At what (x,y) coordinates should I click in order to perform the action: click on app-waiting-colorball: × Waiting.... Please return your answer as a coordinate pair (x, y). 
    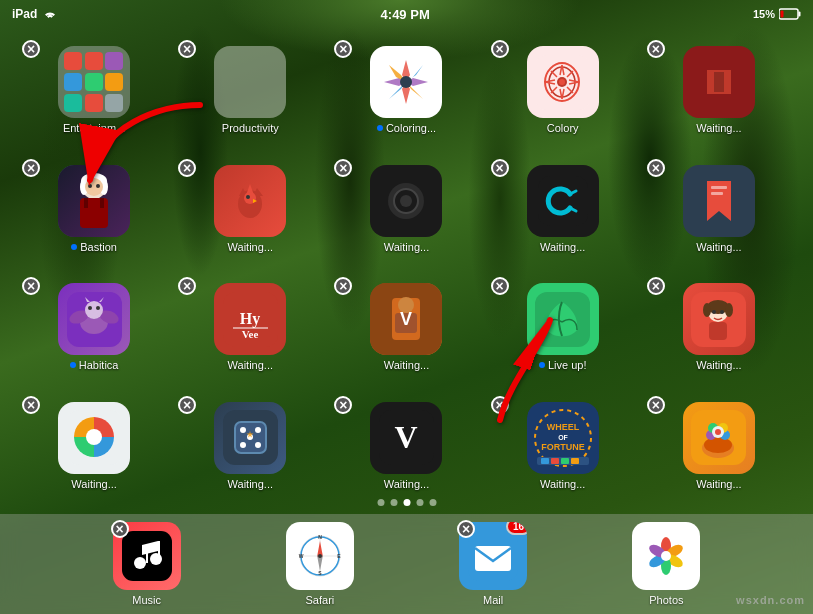
    Looking at the image, I should click on (94, 450).